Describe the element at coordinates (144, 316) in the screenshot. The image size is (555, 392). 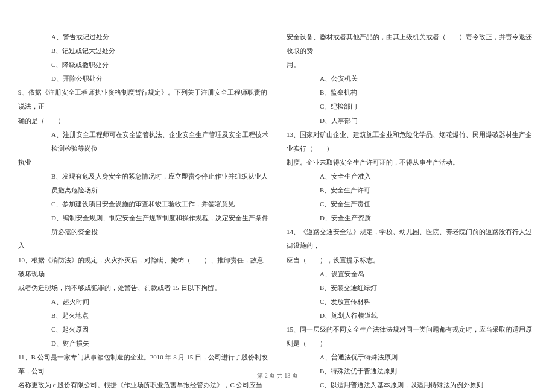
I see `q10-option-b: B、起火地点` at that location.